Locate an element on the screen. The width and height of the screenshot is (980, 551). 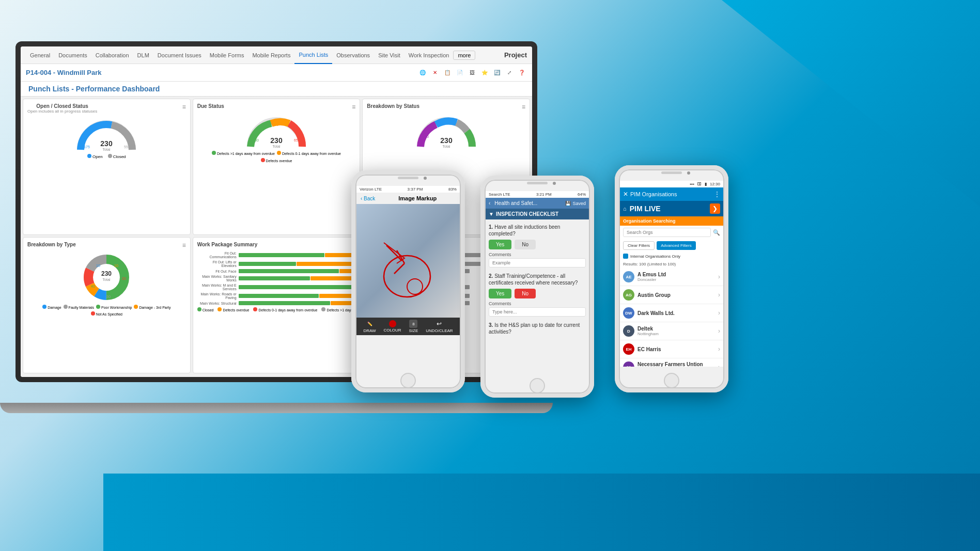
advanced-filters-button: Advanced Filters is located at coordinates (676, 246).